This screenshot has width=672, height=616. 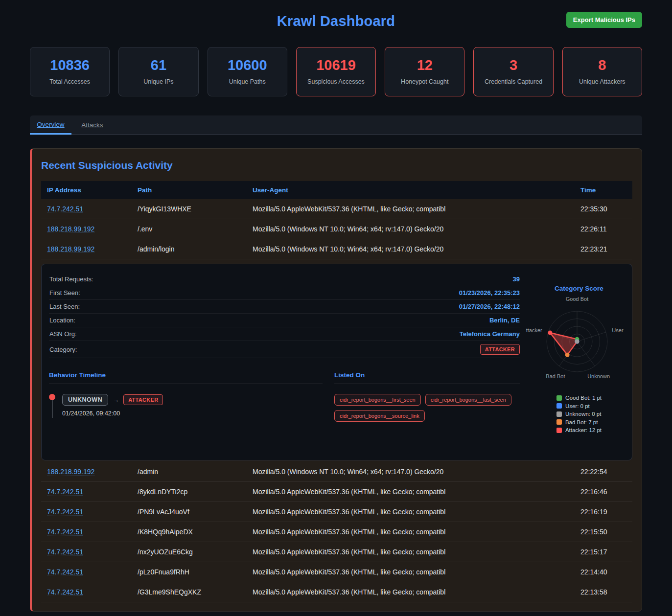 What do you see at coordinates (579, 362) in the screenshot?
I see `category-score-section: Category Score Good BotUserUnknownBad Bo…` at bounding box center [579, 362].